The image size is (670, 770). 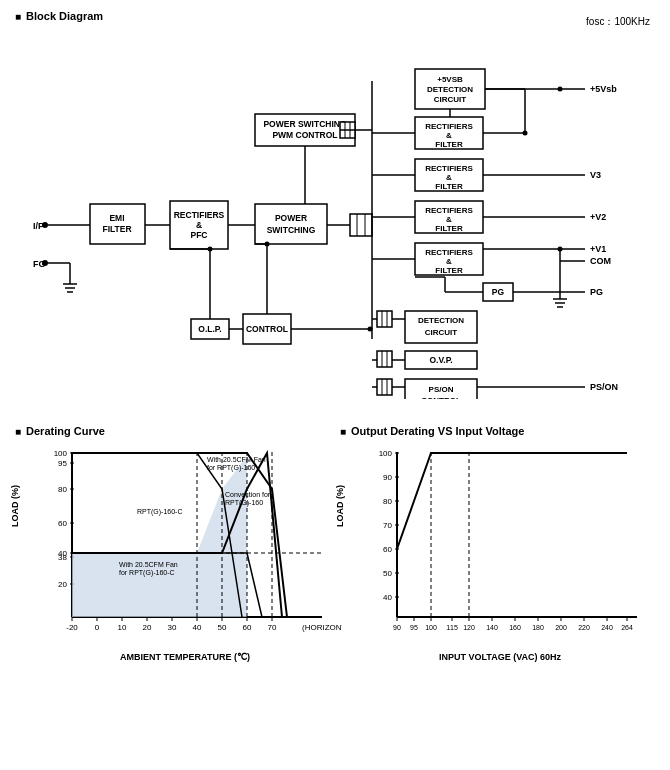 I want to click on svg-text: 115, so click(x=452, y=628).